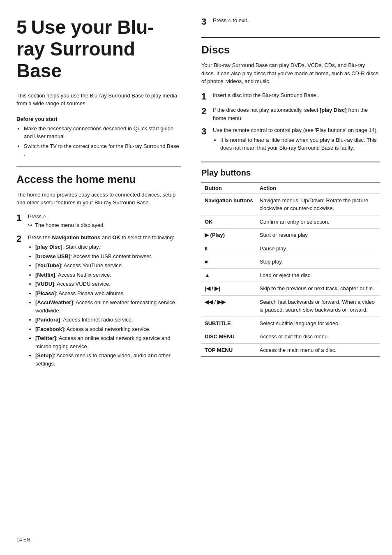  What do you see at coordinates (318, 337) in the screenshot?
I see `action-cell: Access or exit the disc menu.` at bounding box center [318, 337].